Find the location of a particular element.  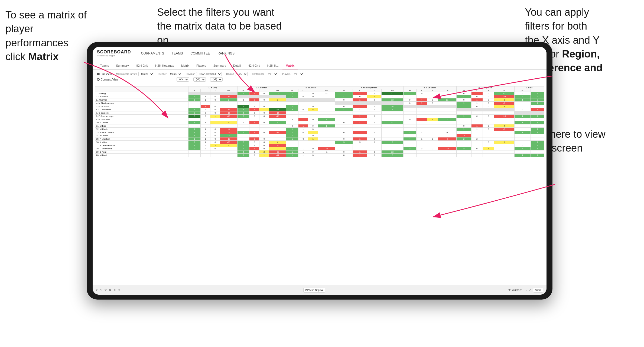

nav-rankings: RANKINGS is located at coordinates (226, 53).